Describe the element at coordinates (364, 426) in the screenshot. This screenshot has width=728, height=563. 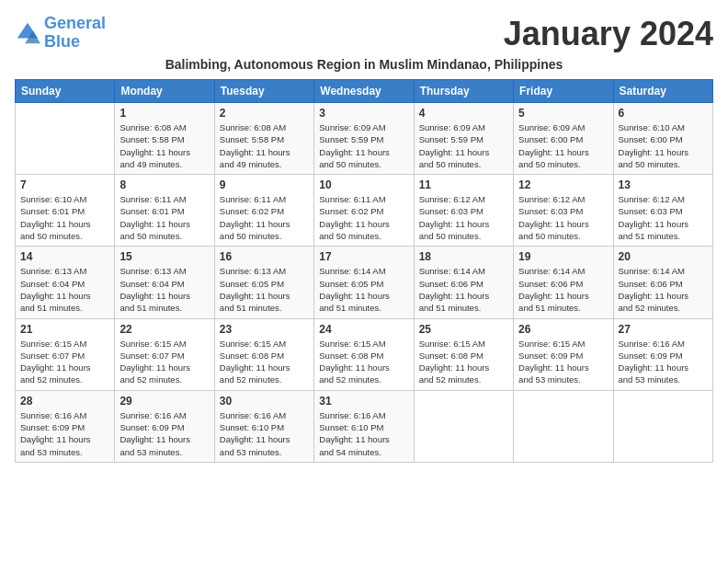
I see `calendar-cell: 31Sunrise: 6:16 AM Sunset: 6:10 PM Dayli…` at that location.